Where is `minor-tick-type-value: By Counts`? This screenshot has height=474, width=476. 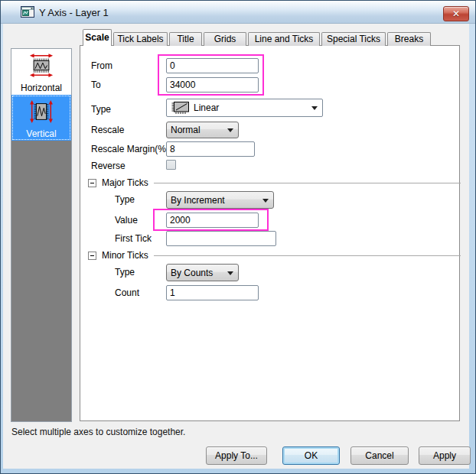 minor-tick-type-value: By Counts is located at coordinates (191, 273).